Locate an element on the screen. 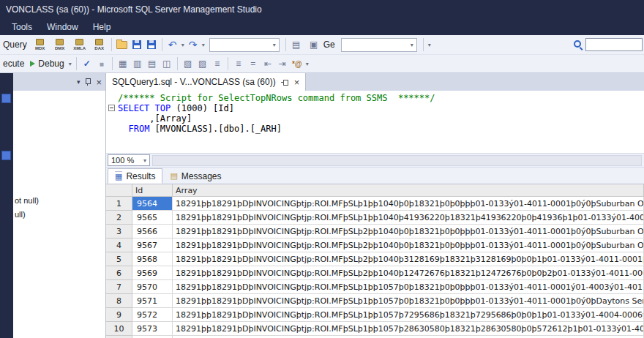 Image resolution: width=644 pixels, height=338 pixels. column-header-id: Id is located at coordinates (152, 190).